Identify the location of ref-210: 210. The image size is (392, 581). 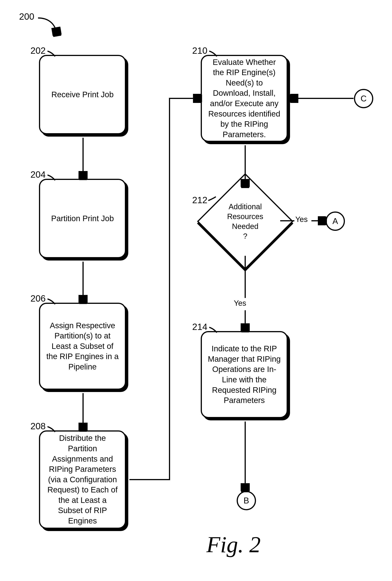
(200, 50).